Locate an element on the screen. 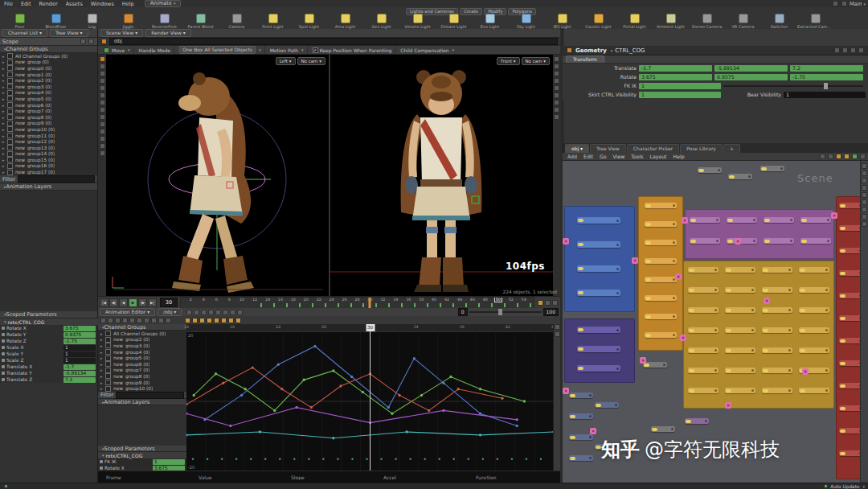  param-field: 7.2 is located at coordinates (826, 68).